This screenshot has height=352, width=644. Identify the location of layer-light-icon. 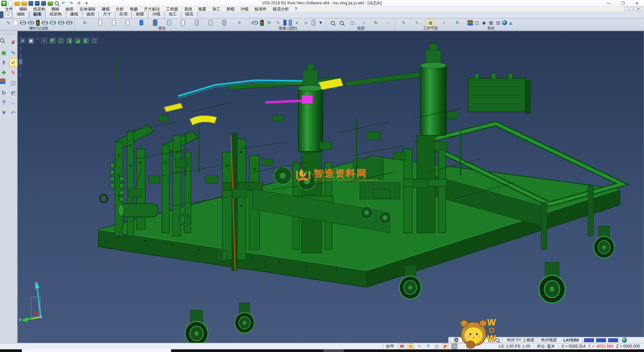
(169, 23).